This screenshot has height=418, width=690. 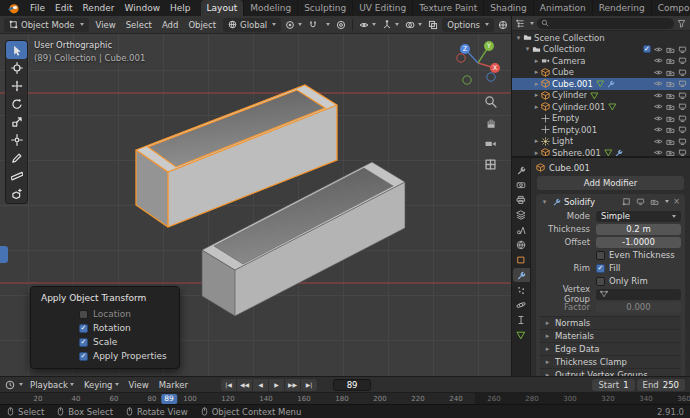 I want to click on factor-field: 0.000, so click(x=638, y=308).